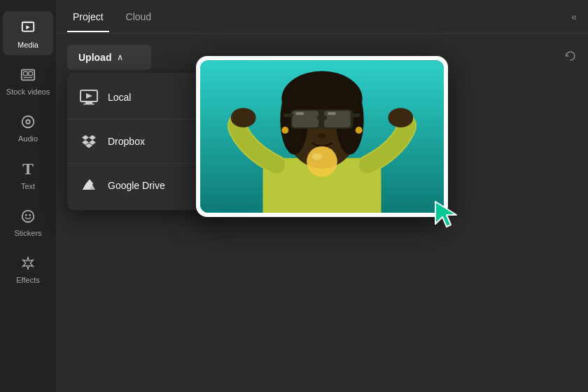 Image resolution: width=588 pixels, height=392 pixels. I want to click on sidebar-item-stickers: Stickers, so click(28, 221).